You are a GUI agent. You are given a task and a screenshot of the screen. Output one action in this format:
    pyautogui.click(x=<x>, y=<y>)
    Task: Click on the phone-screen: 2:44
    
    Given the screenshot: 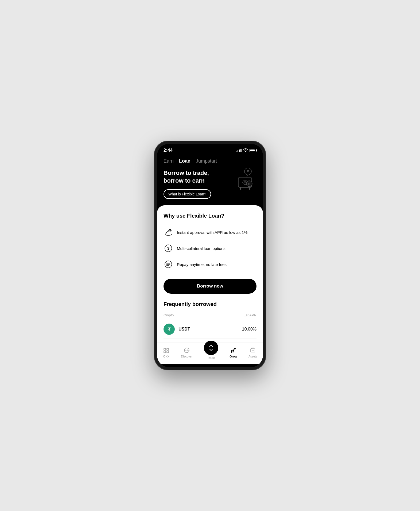 What is the action you would take?
    pyautogui.click(x=210, y=256)
    